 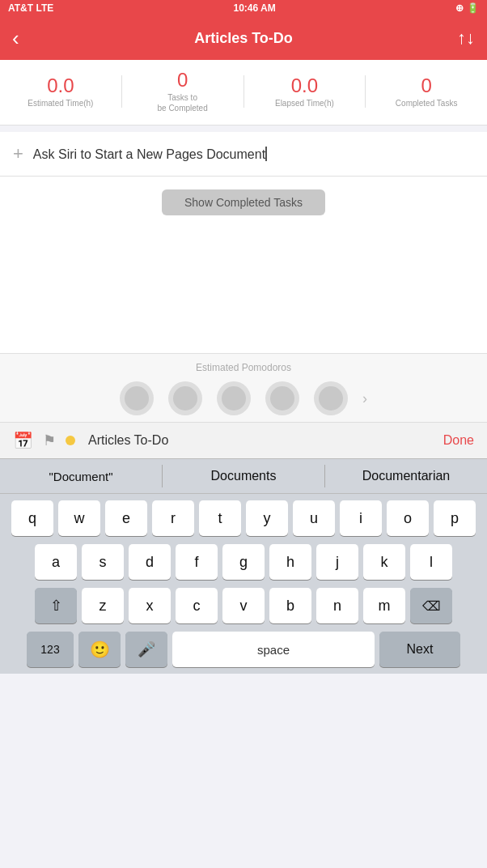 What do you see at coordinates (290, 562) in the screenshot?
I see `key-h: h` at bounding box center [290, 562].